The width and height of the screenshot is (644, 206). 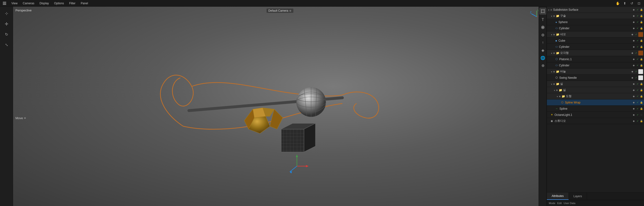 I want to click on action-user-data: User Data, so click(x=570, y=203).